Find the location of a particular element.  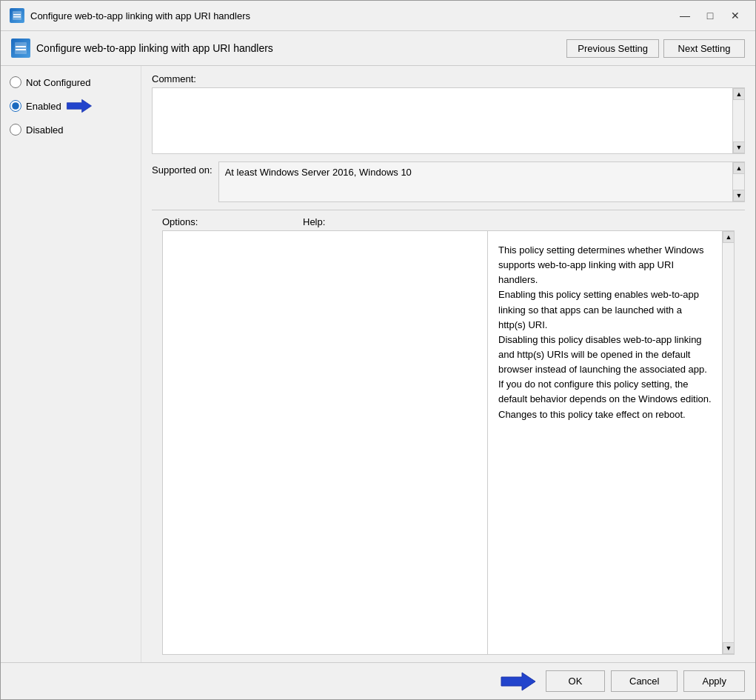

apply-button: Apply is located at coordinates (714, 681).